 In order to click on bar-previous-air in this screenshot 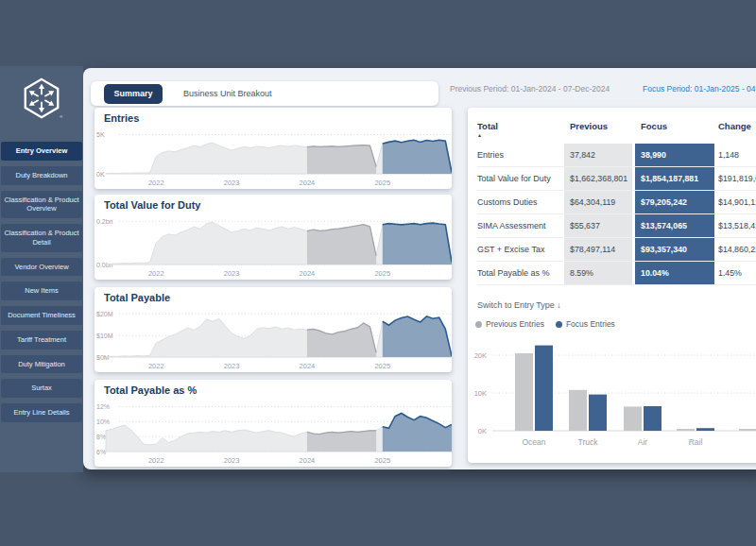, I will do `click(633, 418)`.